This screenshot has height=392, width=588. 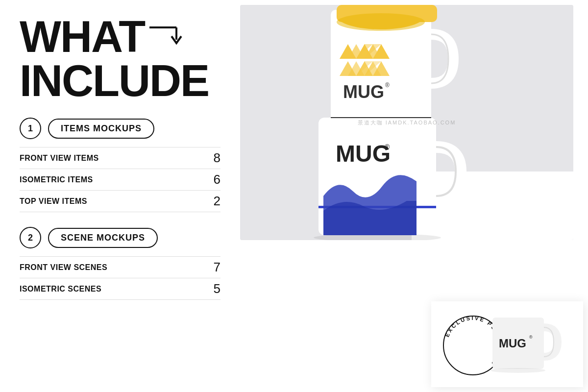 What do you see at coordinates (407, 122) in the screenshot?
I see `watermark: 景道大咖 IAMDK.TAOBAO.COM` at bounding box center [407, 122].